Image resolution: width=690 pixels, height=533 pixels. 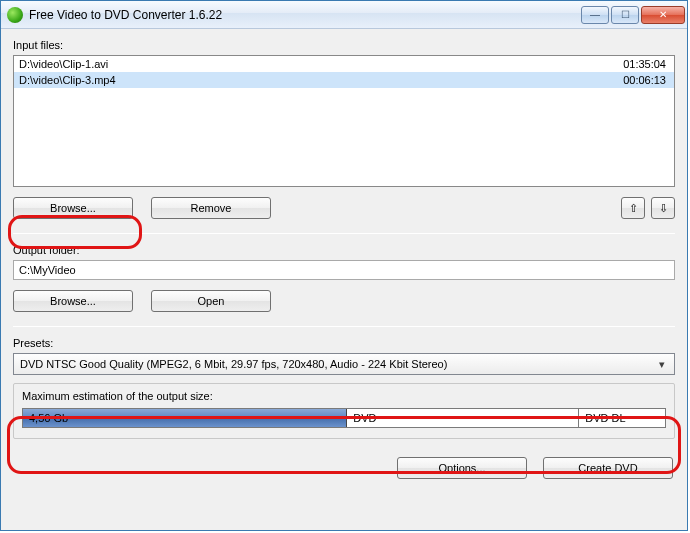 I want to click on presets-label: Presets:, so click(x=344, y=343).